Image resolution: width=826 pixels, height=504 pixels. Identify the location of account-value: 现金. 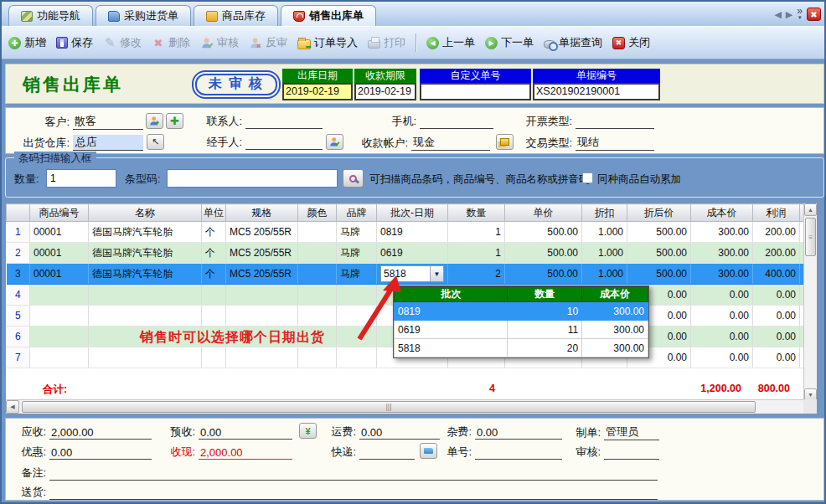
(451, 142).